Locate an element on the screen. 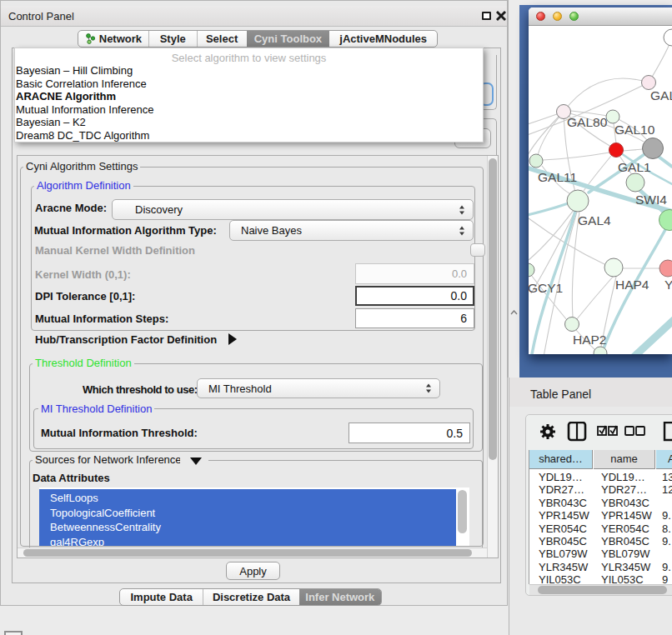 The image size is (672, 635). svg-text: GAL80 is located at coordinates (587, 122).